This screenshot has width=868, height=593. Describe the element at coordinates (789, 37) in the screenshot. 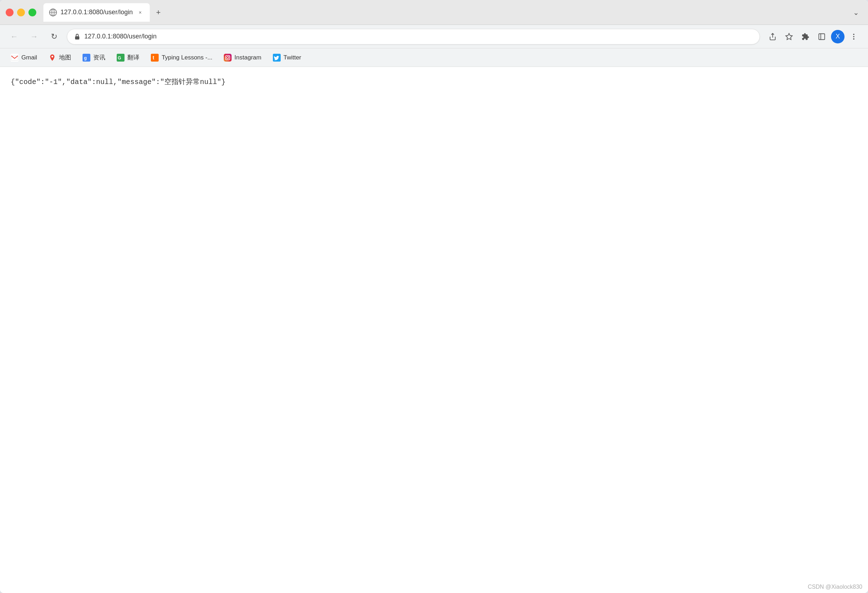

I see `bookmark-button` at that location.